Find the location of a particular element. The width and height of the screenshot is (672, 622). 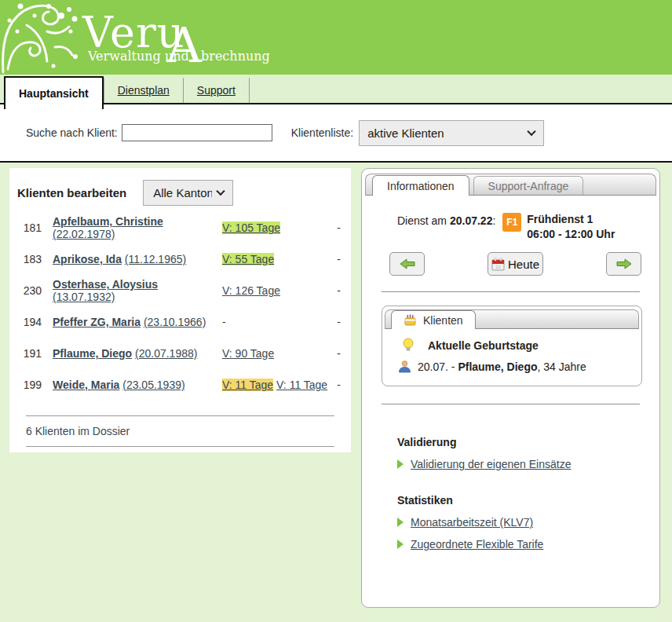

vacation-days-link: V: 126 Tage is located at coordinates (251, 291).